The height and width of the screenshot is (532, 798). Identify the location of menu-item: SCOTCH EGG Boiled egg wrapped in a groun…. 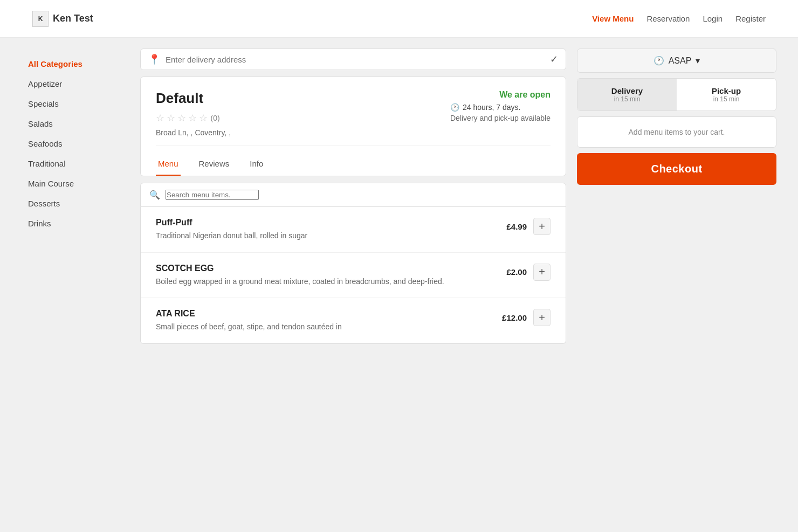
(353, 276).